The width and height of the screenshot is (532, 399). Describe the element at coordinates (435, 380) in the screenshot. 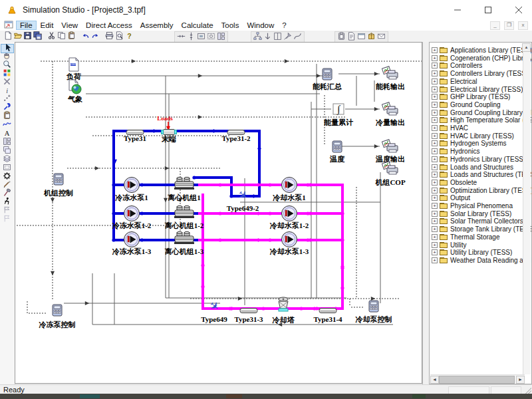

I see `scroll-left-icon: ◄` at that location.